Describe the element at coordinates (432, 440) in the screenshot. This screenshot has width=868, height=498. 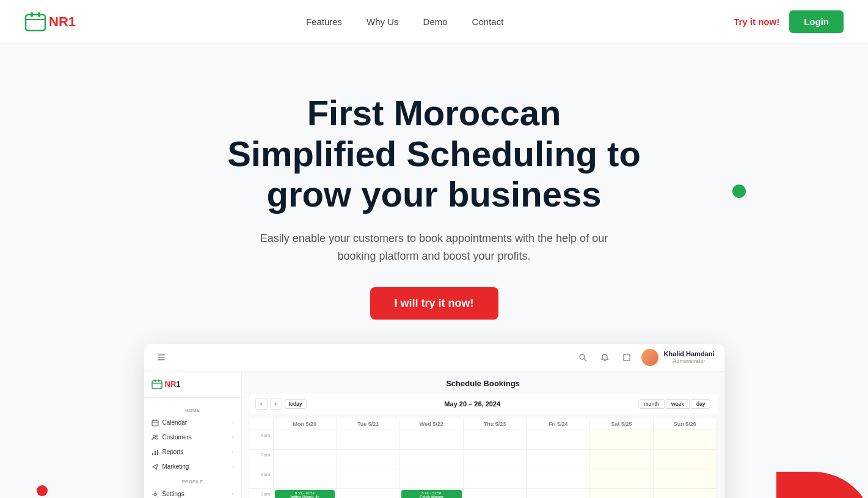
I see `cell-wed-6am` at that location.